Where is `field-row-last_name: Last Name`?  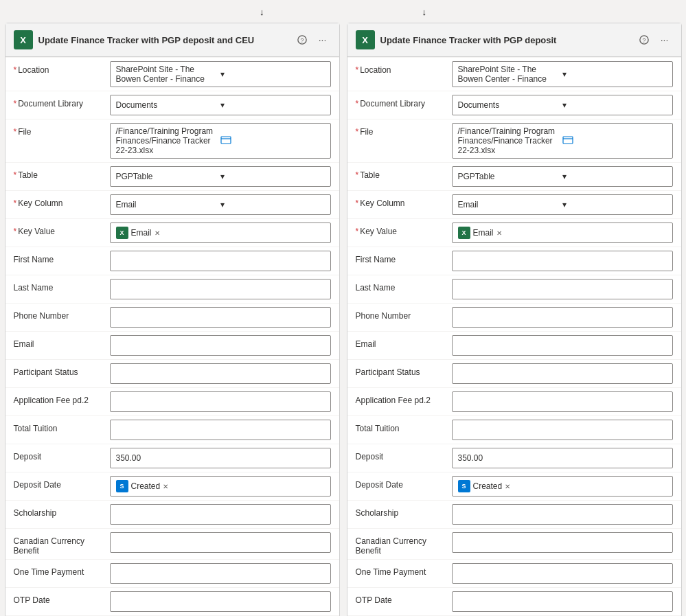 field-row-last_name: Last Name is located at coordinates (514, 288).